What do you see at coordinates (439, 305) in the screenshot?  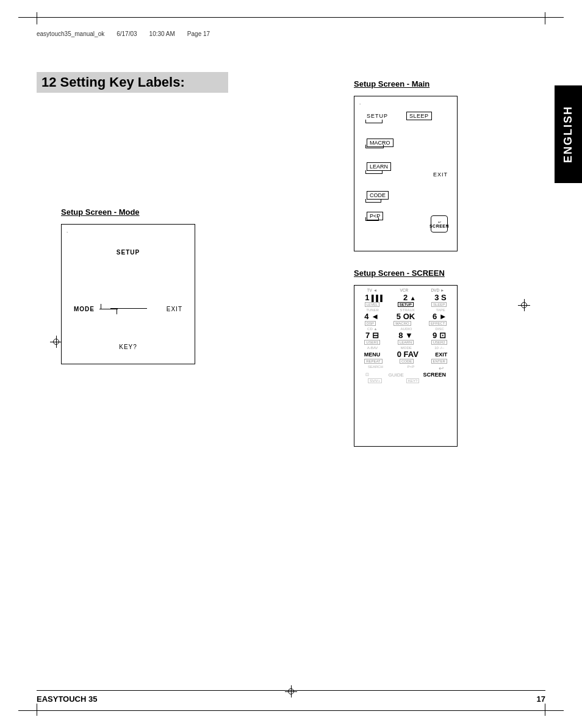 I see `r2l3: SLEEP` at bounding box center [439, 305].